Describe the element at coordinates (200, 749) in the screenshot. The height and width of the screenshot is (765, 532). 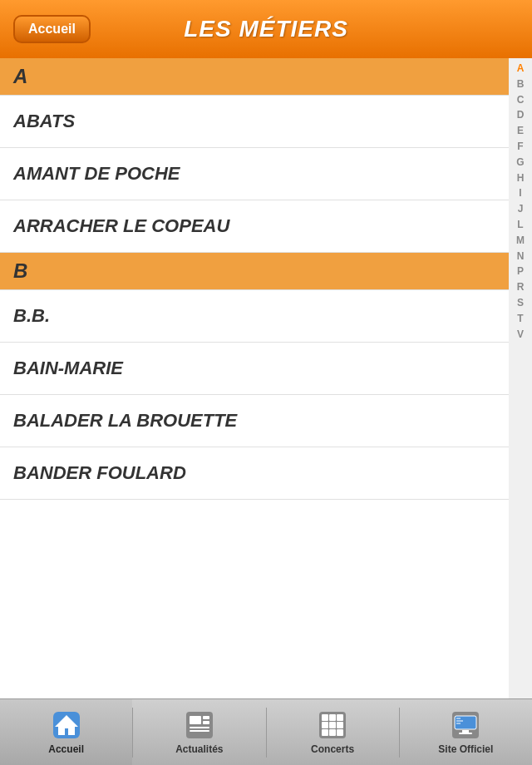
I see `tab-label: Actualités` at that location.